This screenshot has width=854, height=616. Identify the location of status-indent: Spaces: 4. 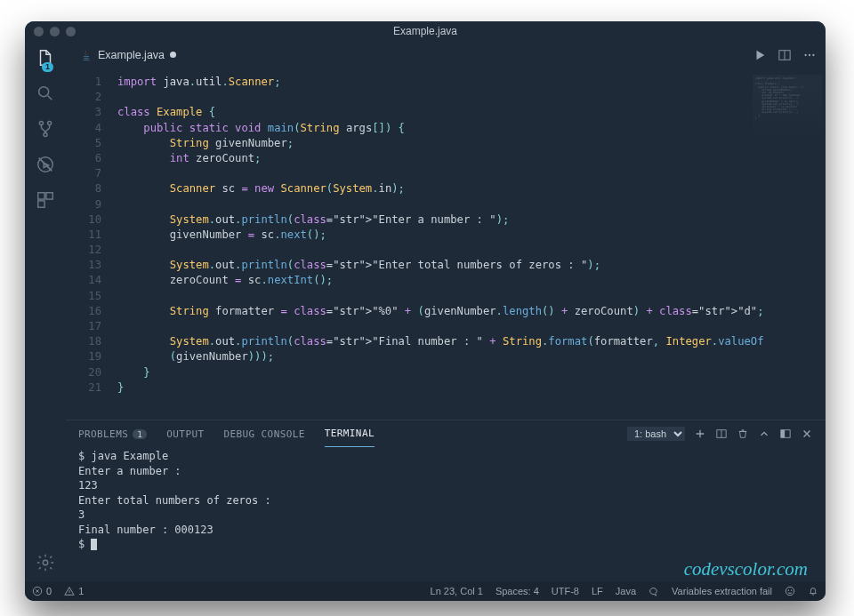
(518, 591).